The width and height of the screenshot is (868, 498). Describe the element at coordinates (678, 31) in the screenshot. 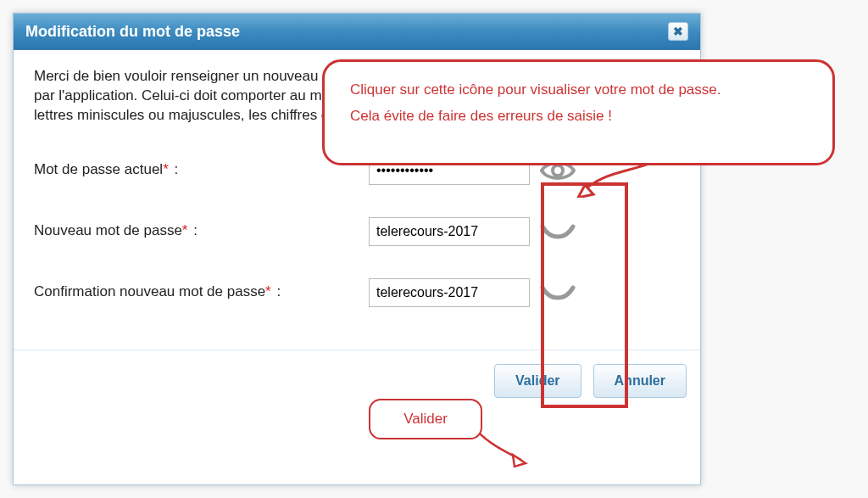

I see `close-button: ✖` at that location.